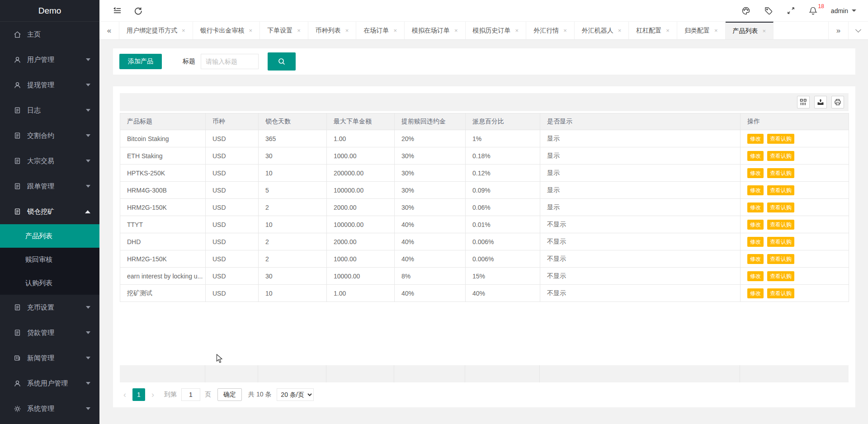  Describe the element at coordinates (156, 31) in the screenshot. I see `tab-user-bind-withdraw: 用户绑定提币方式×` at that location.